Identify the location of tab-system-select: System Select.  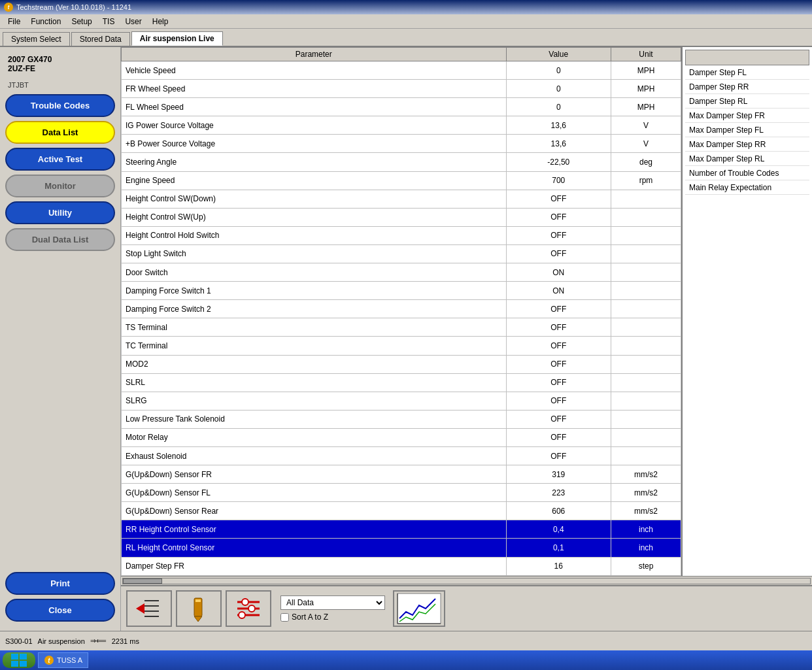
(37, 39).